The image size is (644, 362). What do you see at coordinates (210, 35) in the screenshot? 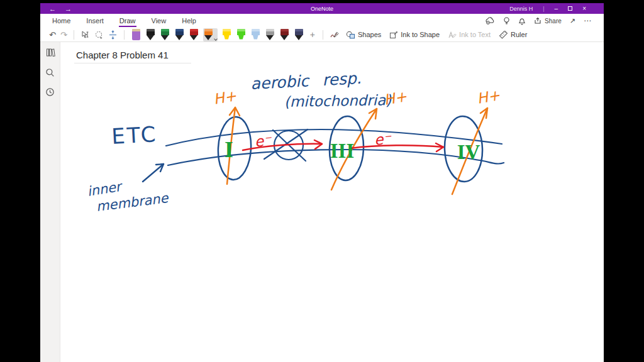
I see `pen-orange-tool` at bounding box center [210, 35].